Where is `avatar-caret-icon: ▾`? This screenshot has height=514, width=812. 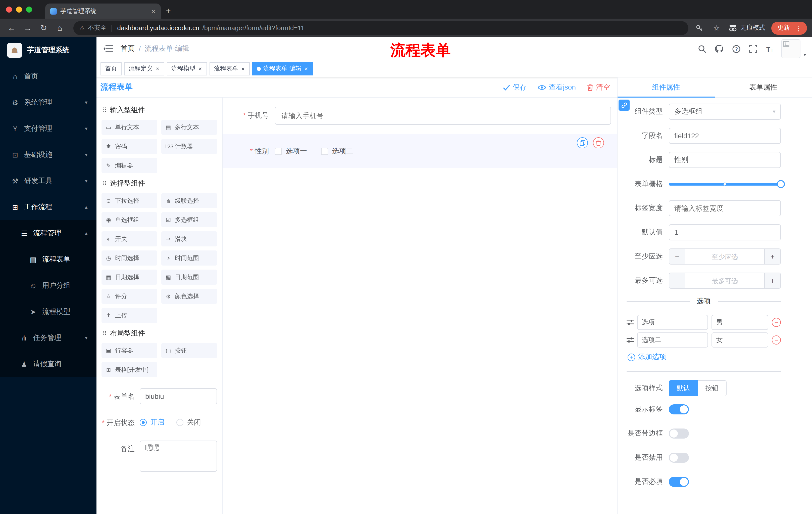
avatar-caret-icon: ▾ is located at coordinates (805, 55).